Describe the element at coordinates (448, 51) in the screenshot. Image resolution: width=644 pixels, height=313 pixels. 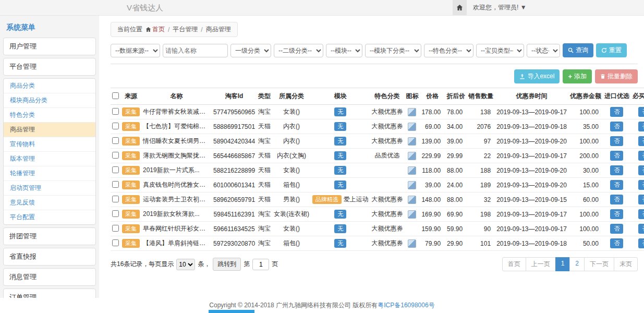
I see `special-category-filter: --特色分类--` at that location.